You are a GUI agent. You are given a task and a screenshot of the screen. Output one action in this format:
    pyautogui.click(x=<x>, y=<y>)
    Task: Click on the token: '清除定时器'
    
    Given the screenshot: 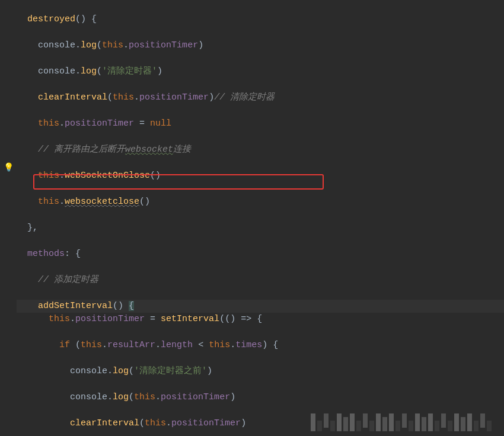 What is the action you would take?
    pyautogui.click(x=129, y=71)
    